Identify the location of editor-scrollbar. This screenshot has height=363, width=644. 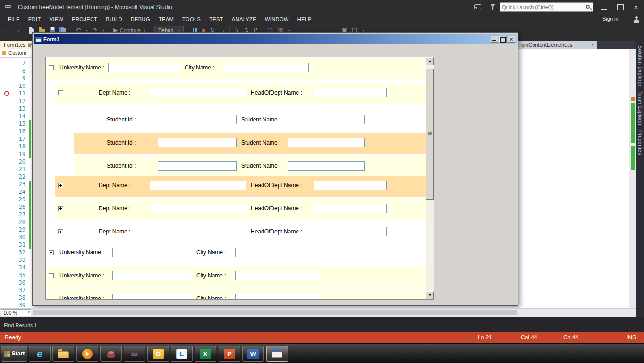
(633, 179).